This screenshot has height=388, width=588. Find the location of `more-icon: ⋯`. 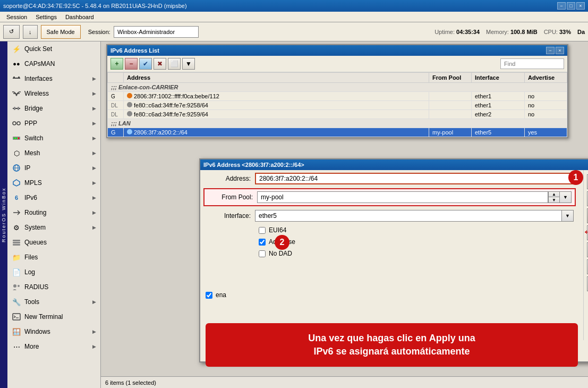

more-icon: ⋯ is located at coordinates (16, 347).